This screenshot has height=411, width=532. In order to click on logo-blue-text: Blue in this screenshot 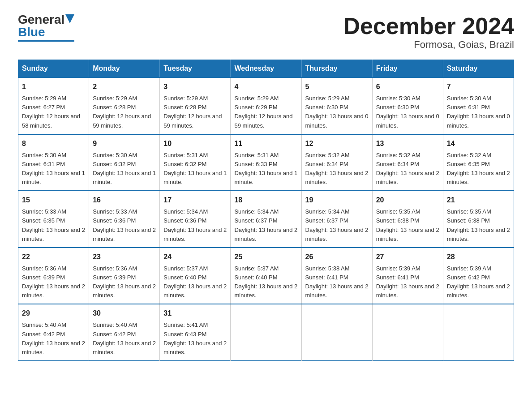, I will do `click(31, 32)`.